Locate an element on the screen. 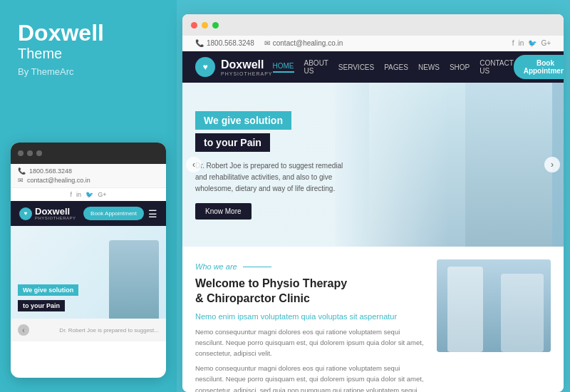  website-email-icon: ✉ is located at coordinates (267, 43).